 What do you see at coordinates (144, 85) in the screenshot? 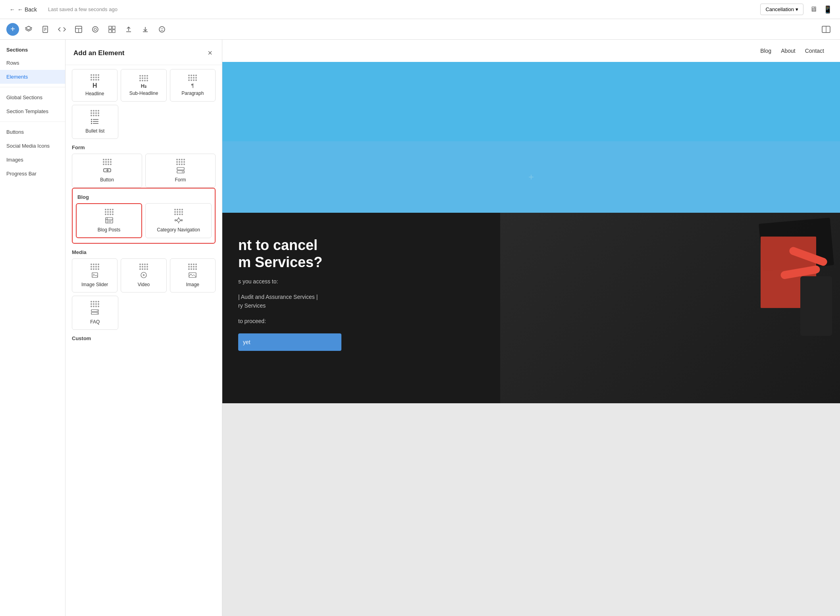
I see `text-elements-grid: H Headline H₂ Sub-Headline` at bounding box center [144, 85].